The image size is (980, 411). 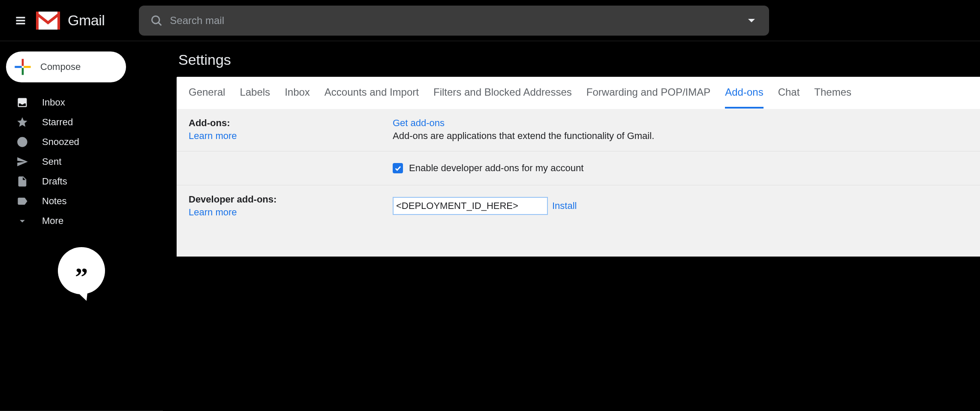 I want to click on search-button, so click(x=156, y=21).